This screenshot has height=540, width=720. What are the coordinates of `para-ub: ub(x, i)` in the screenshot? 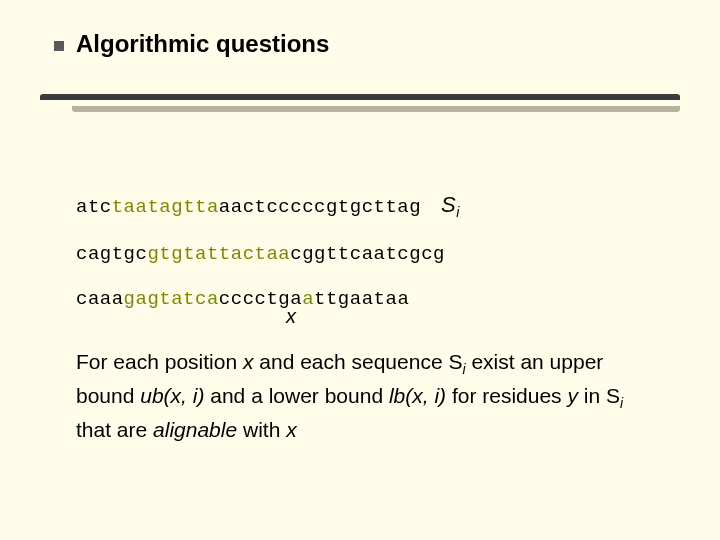 It's located at (172, 396).